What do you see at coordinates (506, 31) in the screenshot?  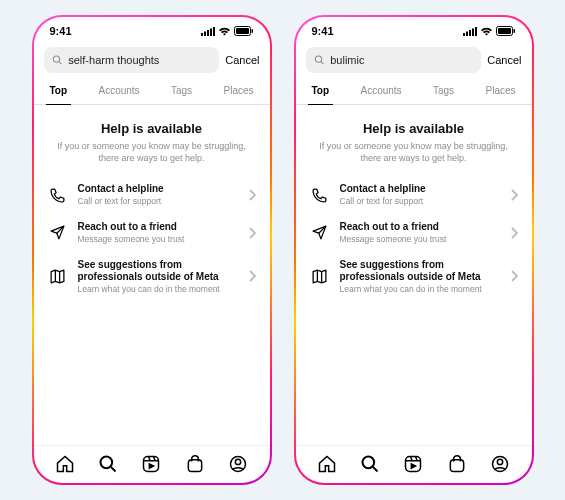 I see `battery-icon` at bounding box center [506, 31].